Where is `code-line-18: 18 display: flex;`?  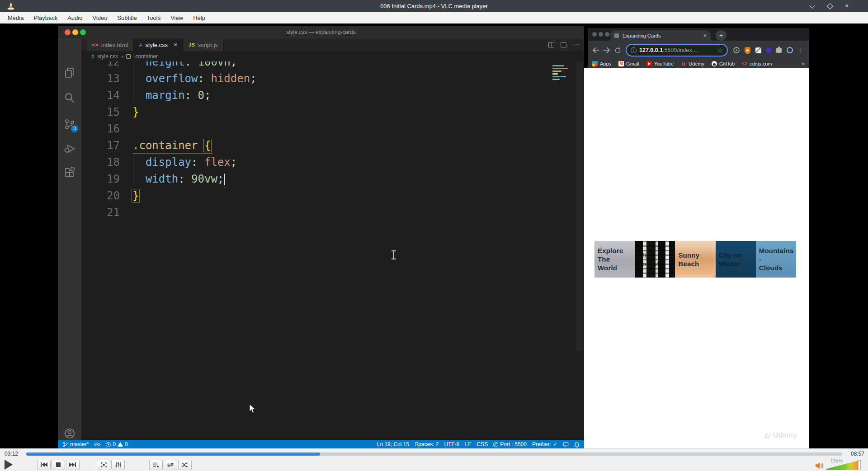 code-line-18: 18 display: flex; is located at coordinates (333, 163).